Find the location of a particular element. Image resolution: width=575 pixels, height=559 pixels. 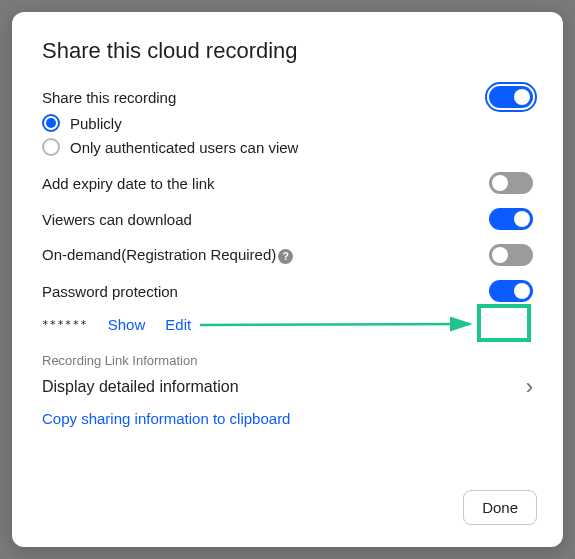

on-demand-label-wrap: On-demand(Registration Required)? is located at coordinates (168, 255).